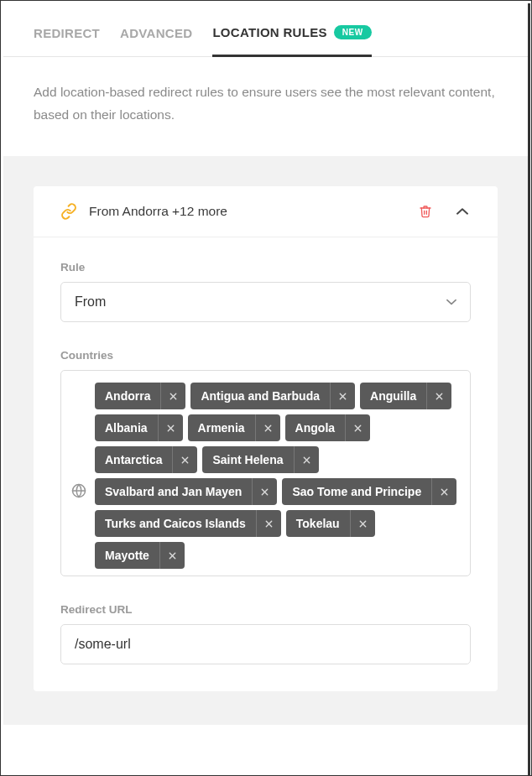 Image resolution: width=532 pixels, height=776 pixels. Describe the element at coordinates (425, 211) in the screenshot. I see `trash-icon` at that location.